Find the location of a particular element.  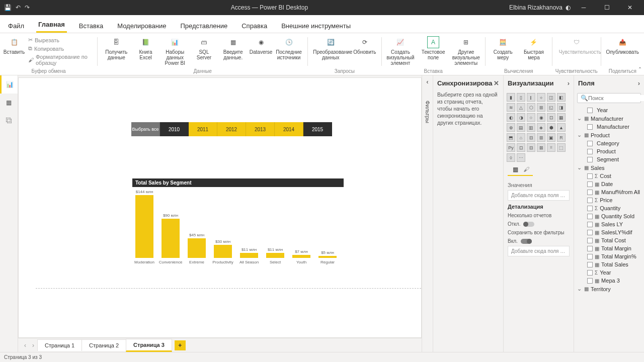

menu-external: Внешние инструменты is located at coordinates (316, 26).